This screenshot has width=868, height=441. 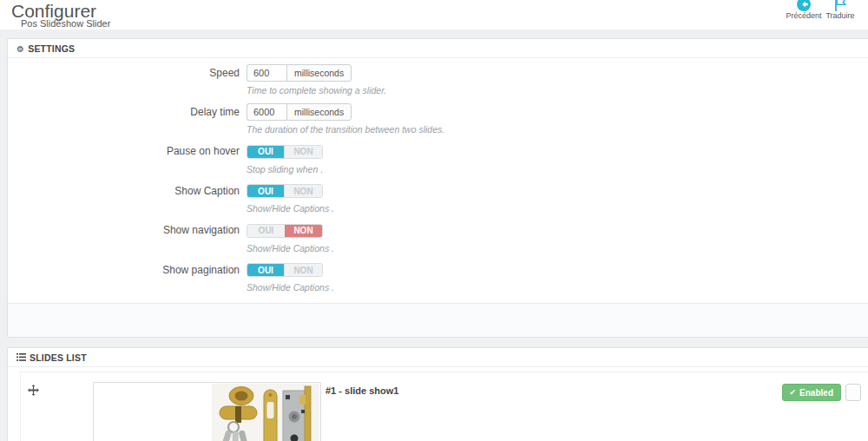 What do you see at coordinates (266, 191) in the screenshot?
I see `show-caption-oui: OUI` at bounding box center [266, 191].